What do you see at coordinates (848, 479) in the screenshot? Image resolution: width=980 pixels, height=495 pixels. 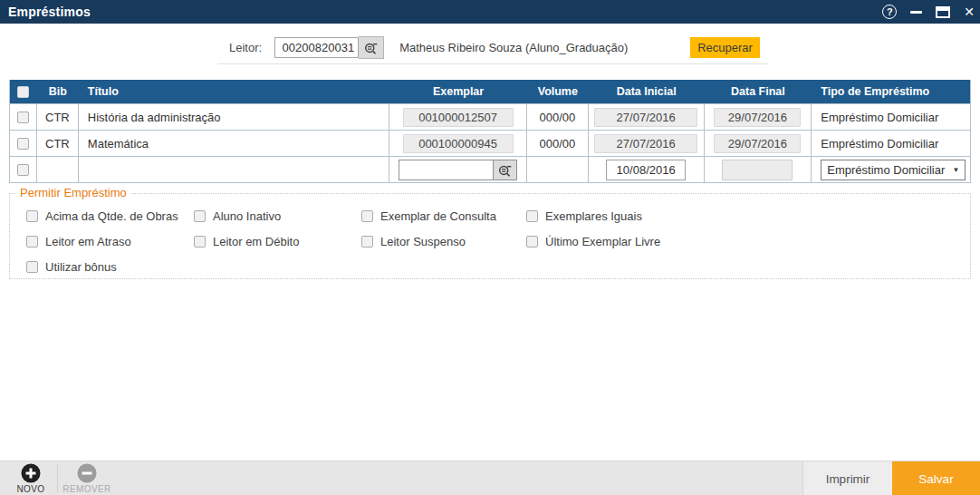 I see `print-button: Imprimir` at bounding box center [848, 479].